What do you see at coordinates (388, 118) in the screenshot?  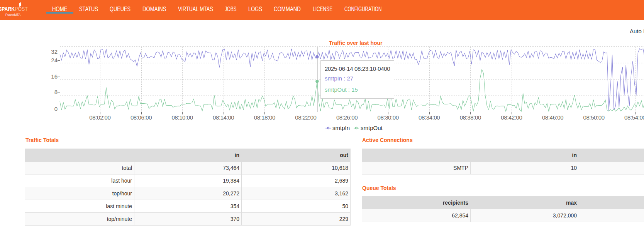 I see `svg-text: 08:30:00` at bounding box center [388, 118].